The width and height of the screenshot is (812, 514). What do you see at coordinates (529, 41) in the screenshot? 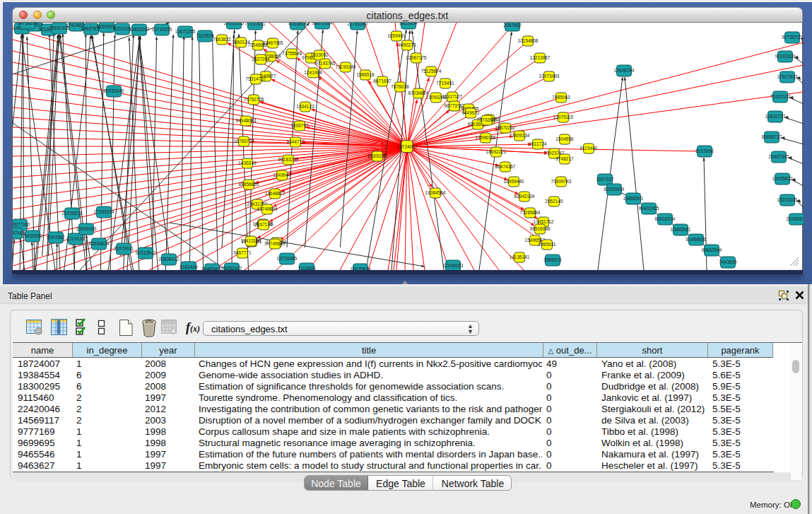
I see `svg-text: 10154808` at bounding box center [529, 41].